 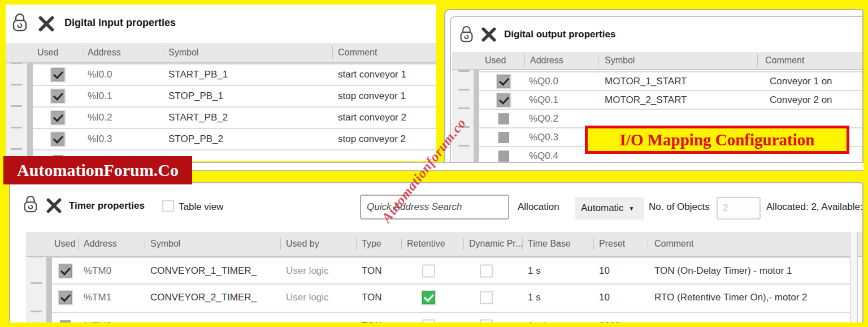 What do you see at coordinates (455, 296) in the screenshot?
I see `table-row: %TM1 CONVEYOR_2_TIMER_ User logic TON 1 …` at bounding box center [455, 296].